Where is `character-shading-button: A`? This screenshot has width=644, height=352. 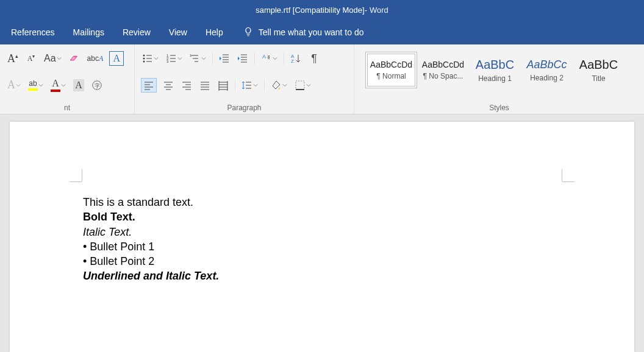 character-shading-button: A is located at coordinates (79, 85).